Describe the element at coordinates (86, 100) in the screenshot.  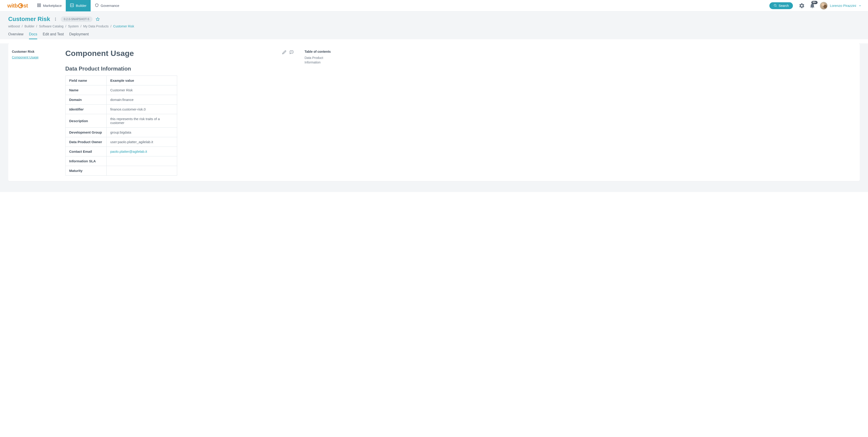
I see `field-name: Domain` at that location.